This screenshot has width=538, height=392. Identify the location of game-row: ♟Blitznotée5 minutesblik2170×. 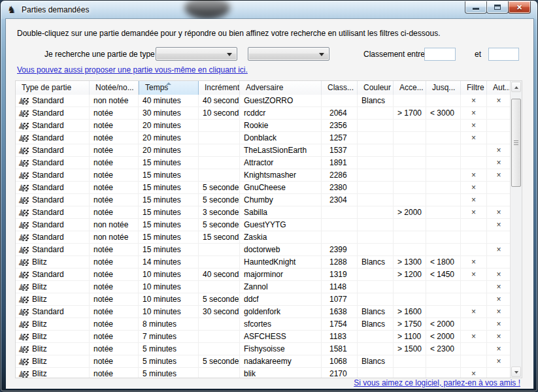
(263, 373).